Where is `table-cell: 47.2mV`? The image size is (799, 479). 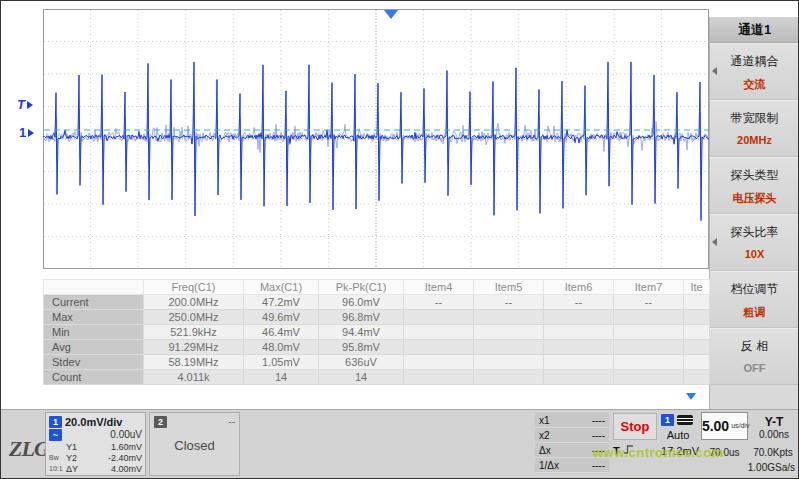
table-cell: 47.2mV is located at coordinates (282, 302).